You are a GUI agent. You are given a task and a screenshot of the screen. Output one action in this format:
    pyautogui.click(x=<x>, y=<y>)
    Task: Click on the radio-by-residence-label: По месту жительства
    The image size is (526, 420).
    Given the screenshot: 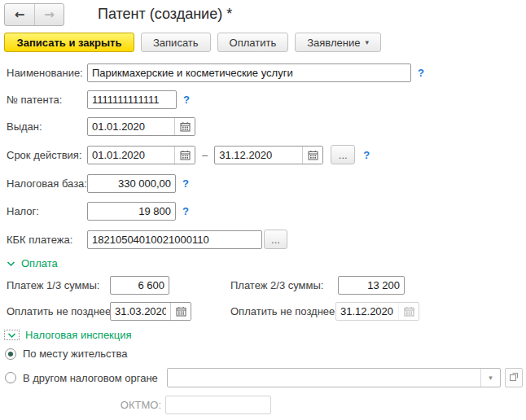 What is the action you would take?
    pyautogui.click(x=75, y=353)
    